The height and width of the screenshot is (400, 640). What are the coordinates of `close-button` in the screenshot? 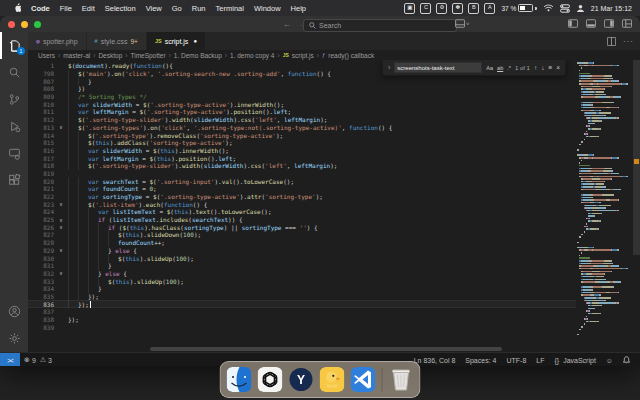 It's located at (12, 24).